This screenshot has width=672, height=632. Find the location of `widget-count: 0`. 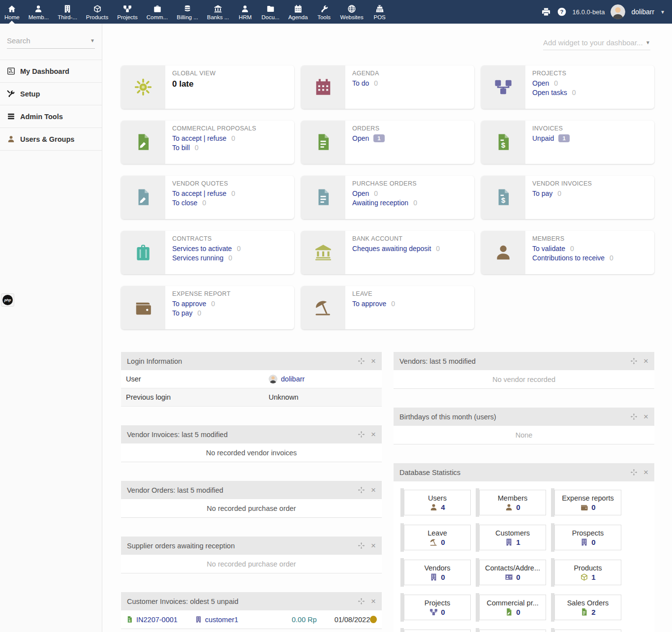

widget-count: 0 is located at coordinates (611, 258).